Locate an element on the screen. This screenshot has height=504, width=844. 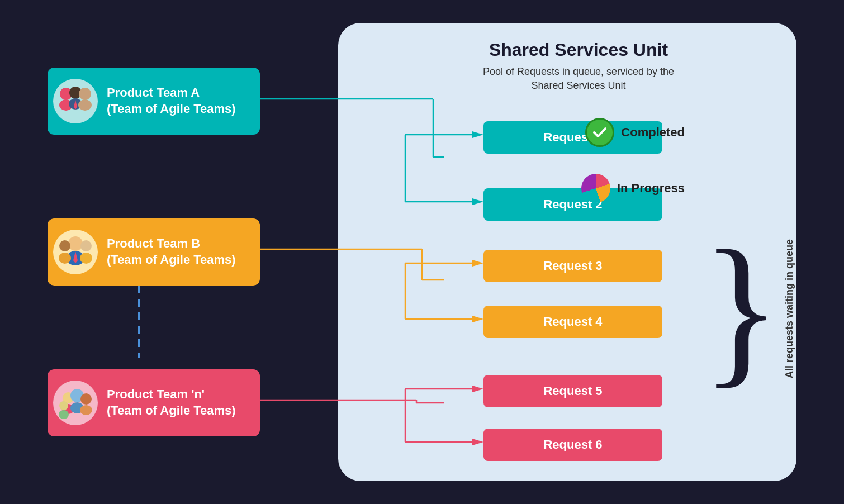
team-a-label: Product Team A (Team of Agile Teams) is located at coordinates (171, 101).